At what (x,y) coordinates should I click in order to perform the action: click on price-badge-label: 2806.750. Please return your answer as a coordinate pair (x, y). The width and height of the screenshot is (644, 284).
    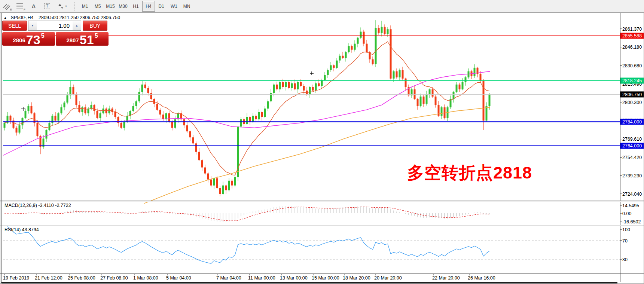
    Looking at the image, I should click on (632, 95).